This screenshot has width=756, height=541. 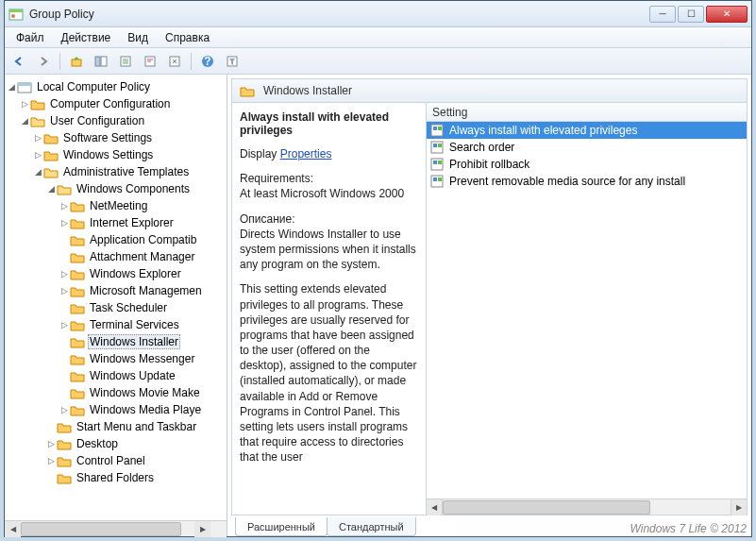 What do you see at coordinates (306, 154) in the screenshot?
I see `properties-link: Properties` at bounding box center [306, 154].